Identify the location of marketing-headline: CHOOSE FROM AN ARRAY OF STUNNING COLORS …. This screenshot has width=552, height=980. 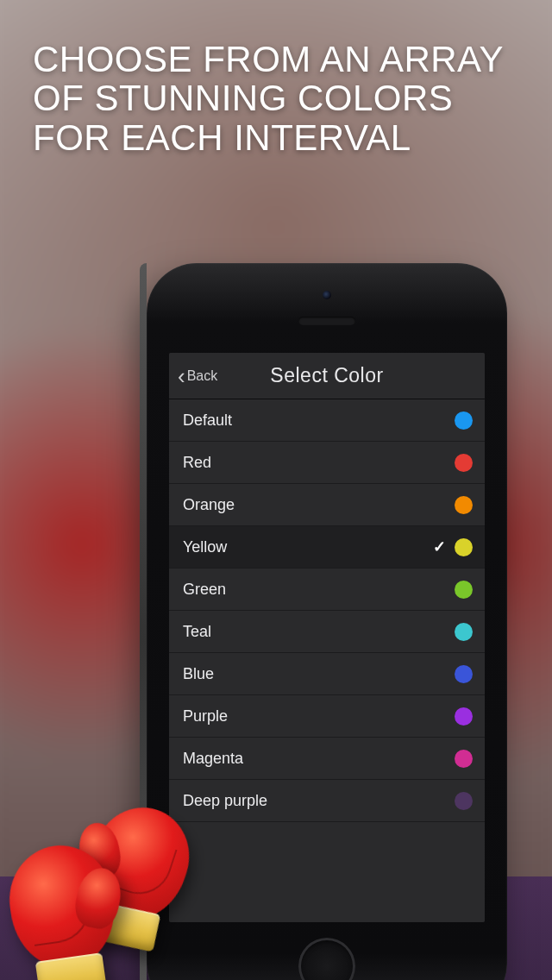
(276, 98).